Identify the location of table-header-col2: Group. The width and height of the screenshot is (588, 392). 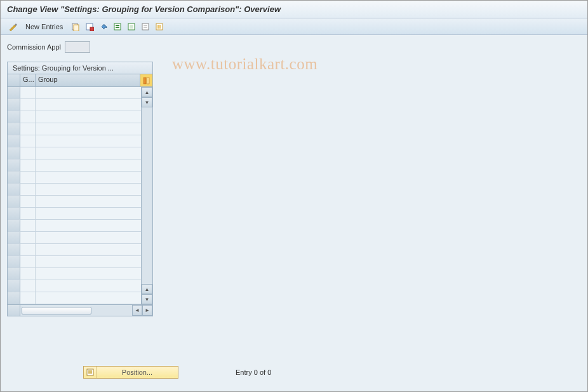
(88, 80).